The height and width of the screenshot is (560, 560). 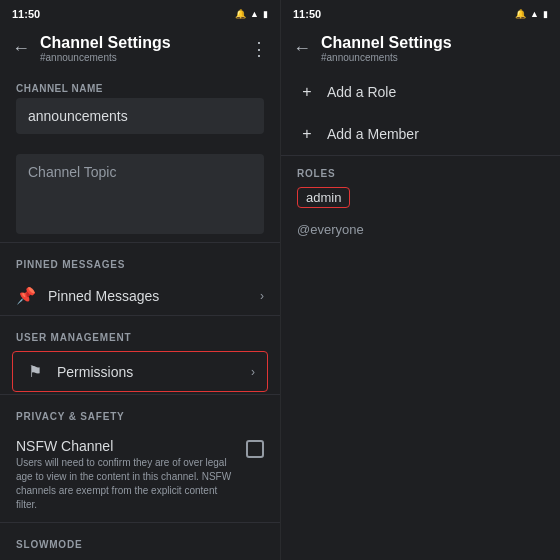 I want to click on wifi-icon: ▲, so click(x=254, y=14).